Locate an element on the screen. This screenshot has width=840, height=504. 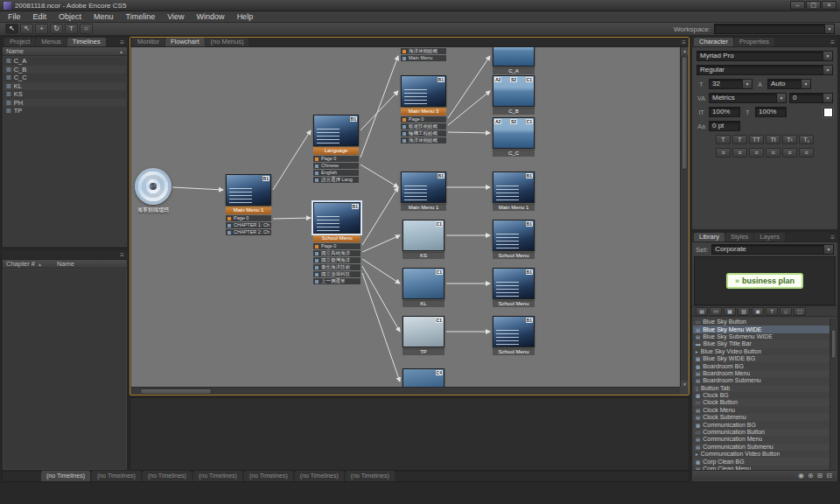
tab-library: Library is located at coordinates (709, 237).